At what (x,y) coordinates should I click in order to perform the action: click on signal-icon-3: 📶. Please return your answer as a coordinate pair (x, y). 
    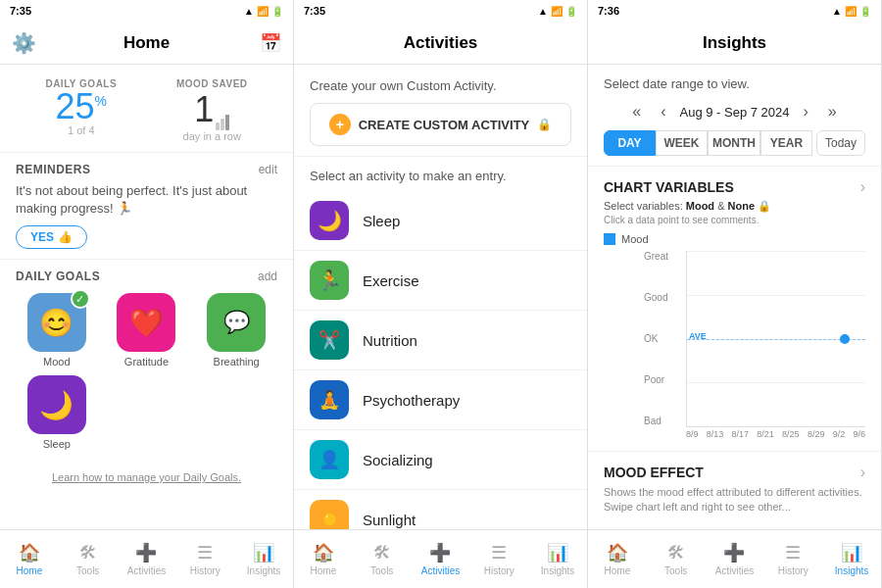
    Looking at the image, I should click on (851, 12).